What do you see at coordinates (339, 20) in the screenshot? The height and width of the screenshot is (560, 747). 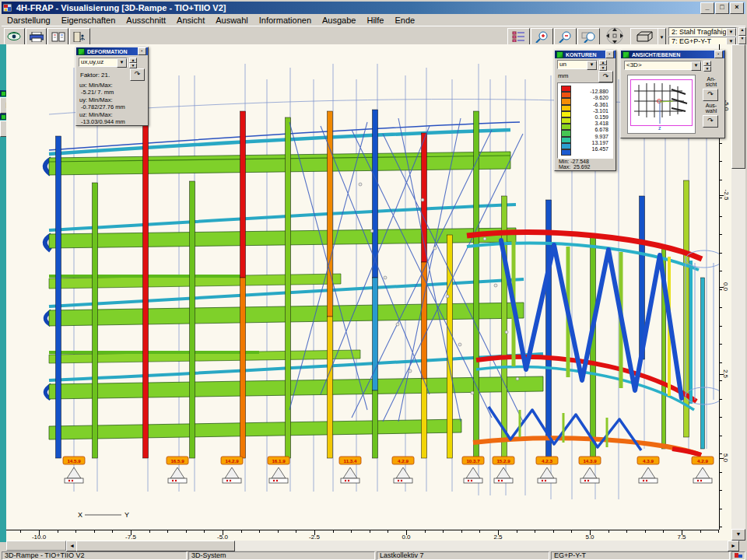 I see `menu-item-ausgabe: Ausgabe` at bounding box center [339, 20].